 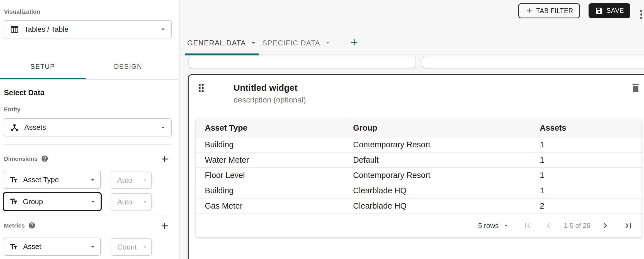 I want to click on drag-handle-icon, so click(x=201, y=88).